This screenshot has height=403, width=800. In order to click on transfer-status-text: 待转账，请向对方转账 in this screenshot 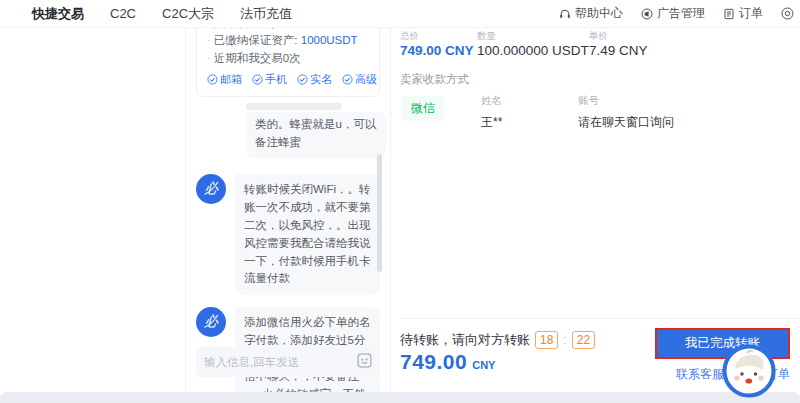, I will do `click(465, 340)`.